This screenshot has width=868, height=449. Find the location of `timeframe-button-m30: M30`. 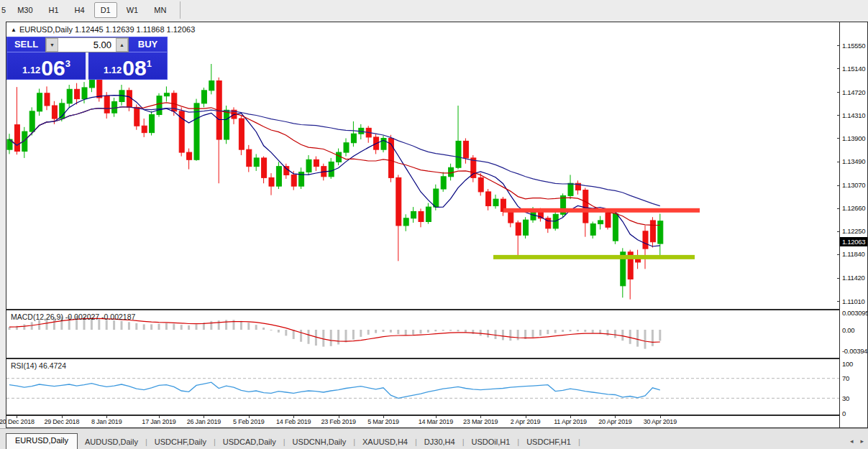

timeframe-button-m30: M30 is located at coordinates (24, 10).